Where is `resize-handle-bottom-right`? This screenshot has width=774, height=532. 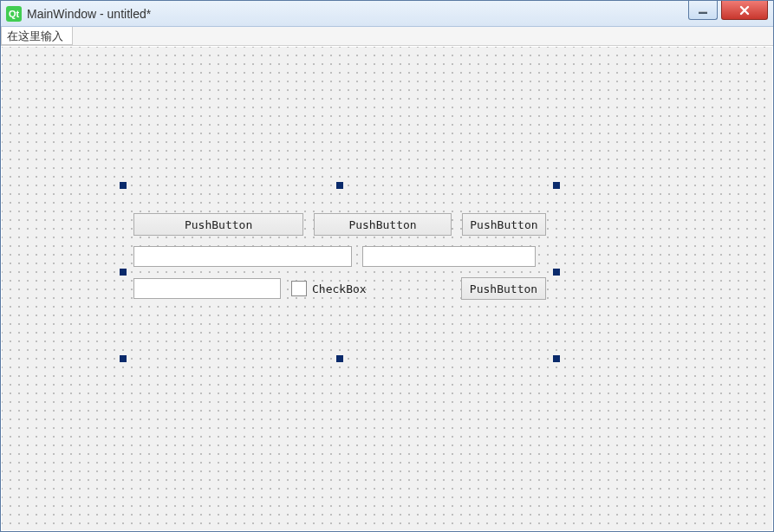 resize-handle-bottom-right is located at coordinates (556, 359).